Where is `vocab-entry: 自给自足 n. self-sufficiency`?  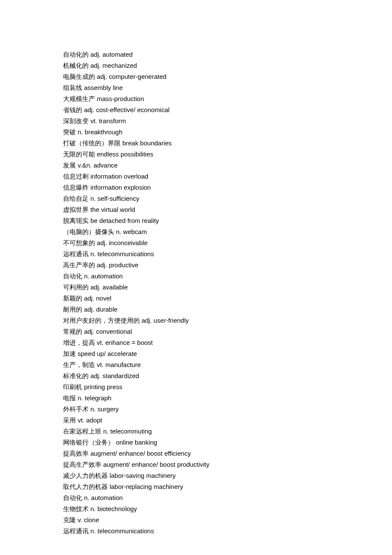
vocab-entry: 自给自足 n. self-sufficiency is located at coordinates (195, 199).